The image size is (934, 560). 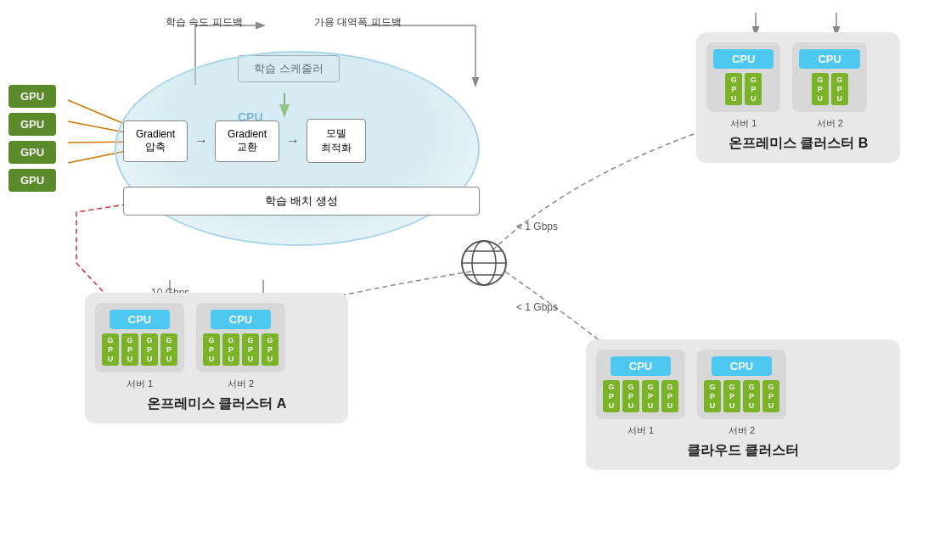 What do you see at coordinates (771, 396) in the screenshot?
I see `gpu-c2-4: GPU` at bounding box center [771, 396].